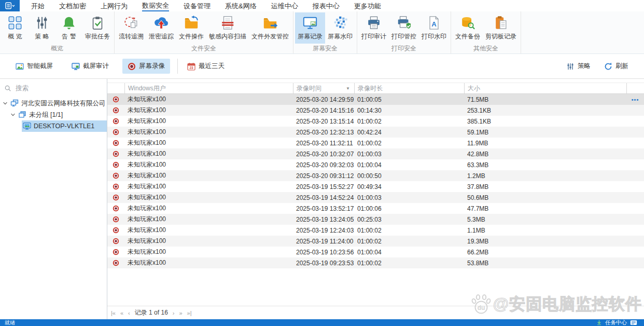  What do you see at coordinates (42, 28) in the screenshot?
I see `ribbon-item: 策 略` at bounding box center [42, 28].